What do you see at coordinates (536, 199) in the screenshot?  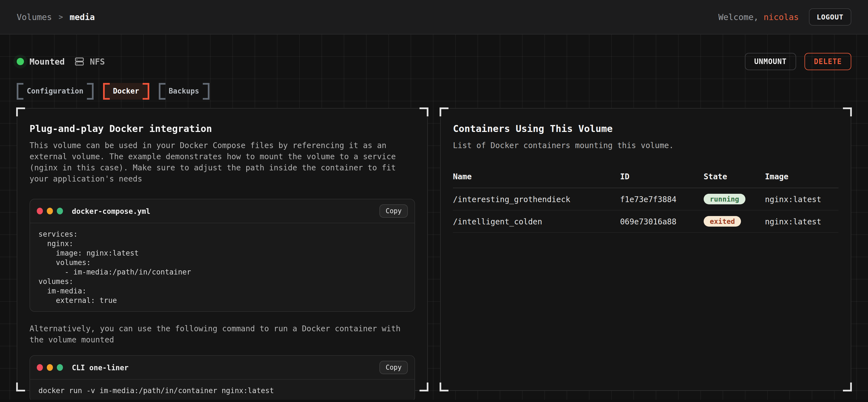 I see `container-name: /interesting_grothendieck` at bounding box center [536, 199].